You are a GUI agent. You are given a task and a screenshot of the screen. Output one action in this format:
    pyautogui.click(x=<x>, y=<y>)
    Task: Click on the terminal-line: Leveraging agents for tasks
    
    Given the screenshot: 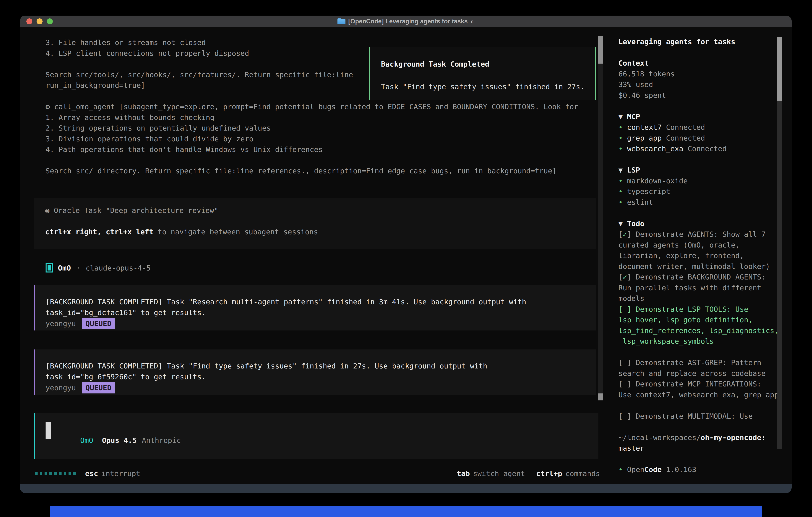 What is the action you would take?
    pyautogui.click(x=699, y=42)
    